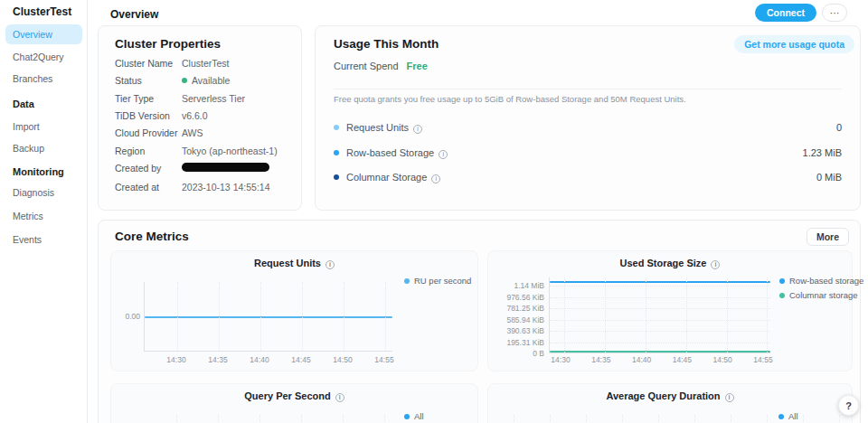  Describe the element at coordinates (226, 167) in the screenshot. I see `redacted-value-bar` at that location.